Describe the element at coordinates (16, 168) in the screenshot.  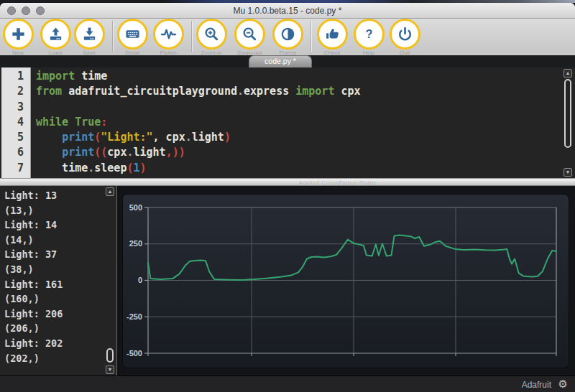
I see `line-number: 7` at that location.